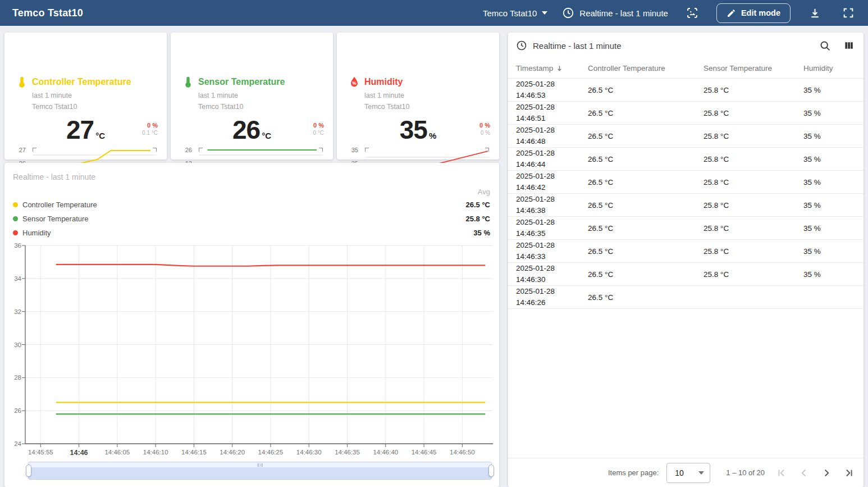  Describe the element at coordinates (849, 45) in the screenshot. I see `columns-icon` at that location.